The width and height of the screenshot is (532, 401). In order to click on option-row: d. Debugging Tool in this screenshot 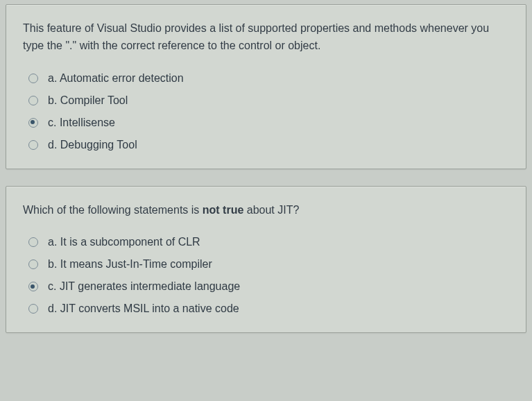, I will do `click(266, 145)`.